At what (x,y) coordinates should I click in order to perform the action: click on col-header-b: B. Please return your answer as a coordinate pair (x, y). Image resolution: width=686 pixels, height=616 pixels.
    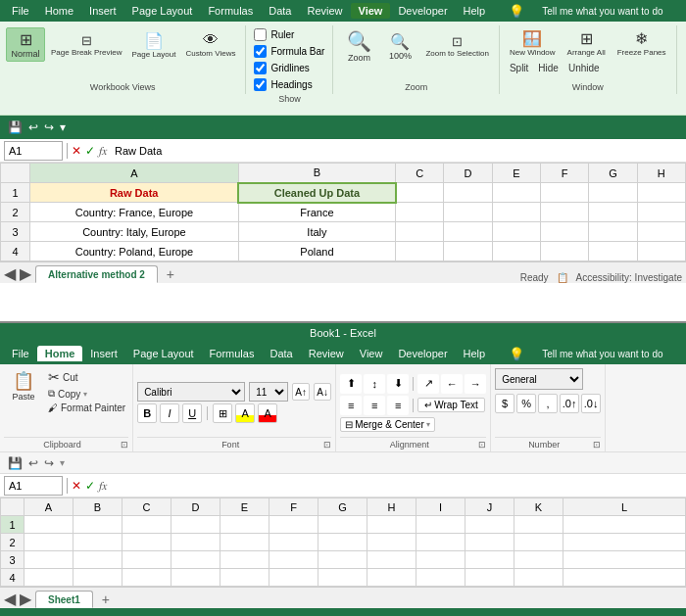
    Looking at the image, I should click on (317, 173).